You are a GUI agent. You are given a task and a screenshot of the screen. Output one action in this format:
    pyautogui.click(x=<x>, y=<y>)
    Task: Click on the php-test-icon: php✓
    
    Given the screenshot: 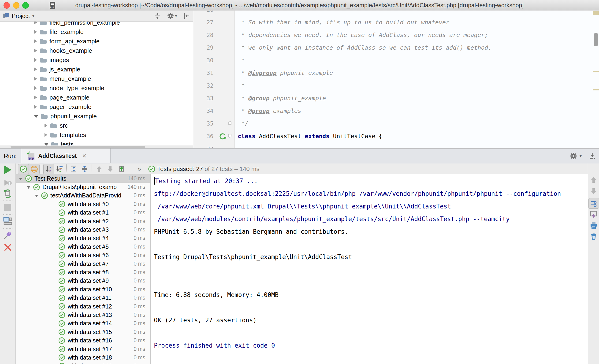 What is the action you would take?
    pyautogui.click(x=31, y=156)
    